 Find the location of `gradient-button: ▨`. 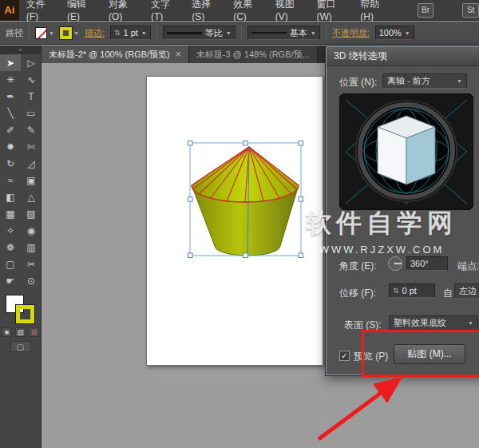

gradient-button: ▨ is located at coordinates (21, 332).